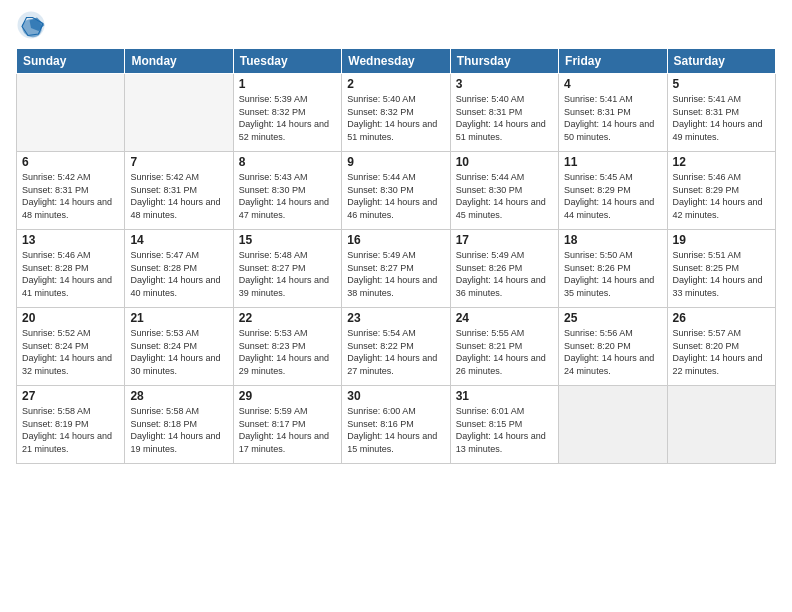  What do you see at coordinates (396, 84) in the screenshot?
I see `day-number: 2` at bounding box center [396, 84].